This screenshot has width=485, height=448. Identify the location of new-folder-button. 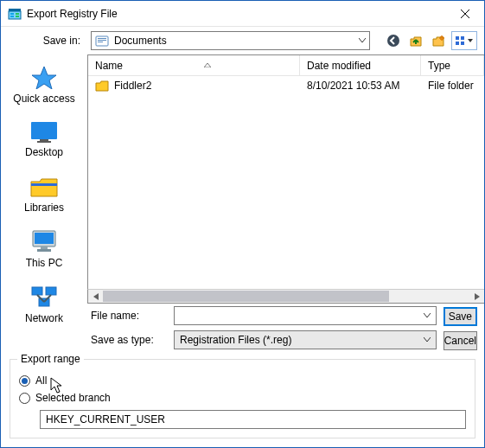
(438, 41).